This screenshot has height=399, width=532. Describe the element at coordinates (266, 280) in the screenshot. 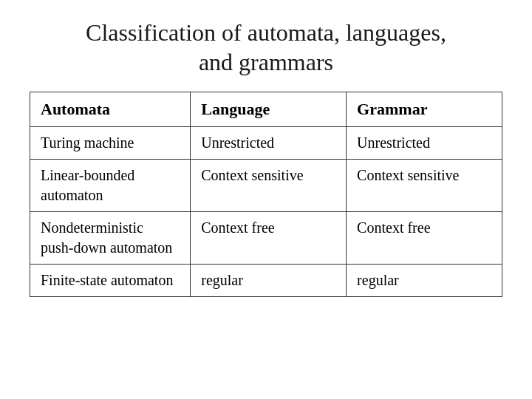

I see `table-row: Finite-state automatonregularregular` at that location.